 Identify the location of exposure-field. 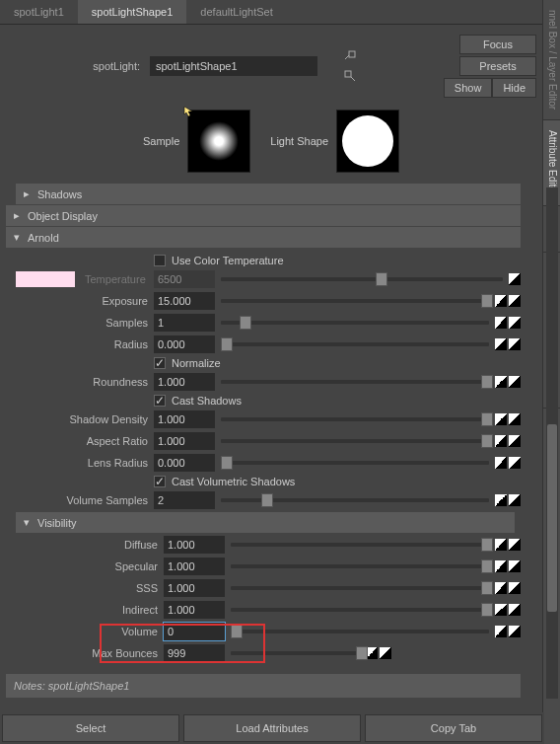
(184, 301).